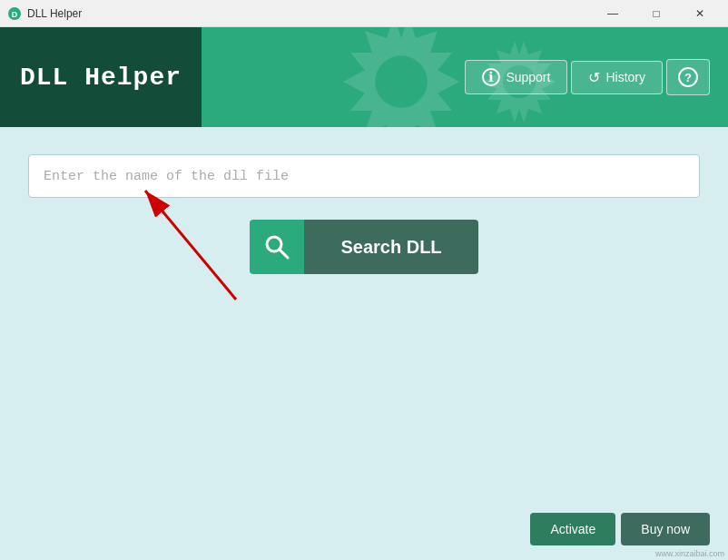  Describe the element at coordinates (401, 77) in the screenshot. I see `gear-decoration-large` at that location.